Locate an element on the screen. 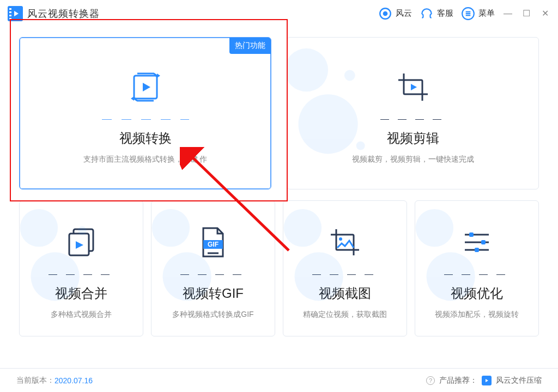  card-desc: 支持市面主流视频格式转换，一键 作 is located at coordinates (145, 160).